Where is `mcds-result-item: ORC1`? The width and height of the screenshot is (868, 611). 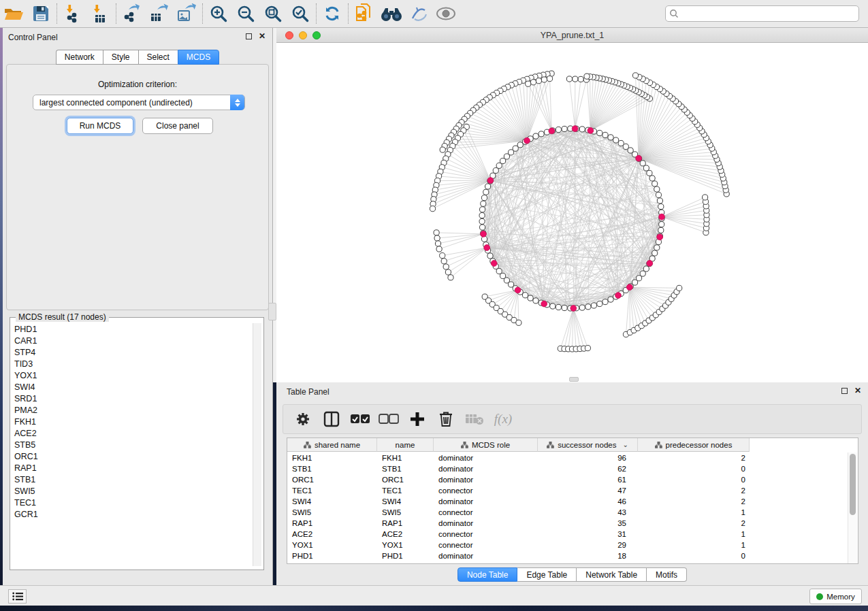
mcds-result-item: ORC1 is located at coordinates (131, 456).